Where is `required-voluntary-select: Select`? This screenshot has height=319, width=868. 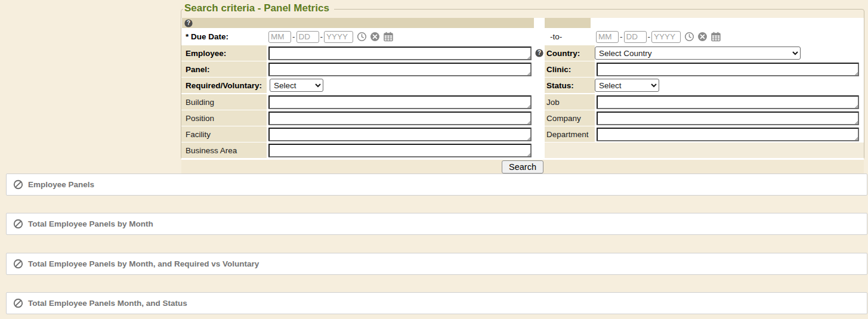 required-voluntary-select: Select is located at coordinates (296, 85).